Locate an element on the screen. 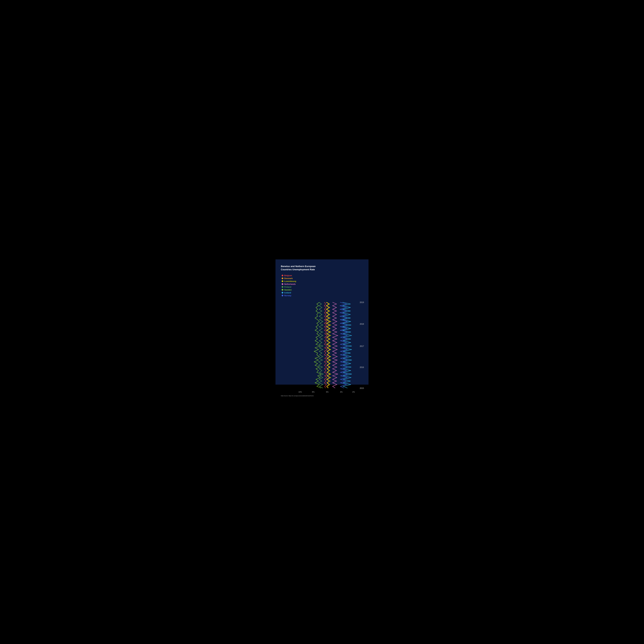 Image resolution: width=644 pixels, height=644 pixels. legend-label-finland: Finland is located at coordinates (288, 287).